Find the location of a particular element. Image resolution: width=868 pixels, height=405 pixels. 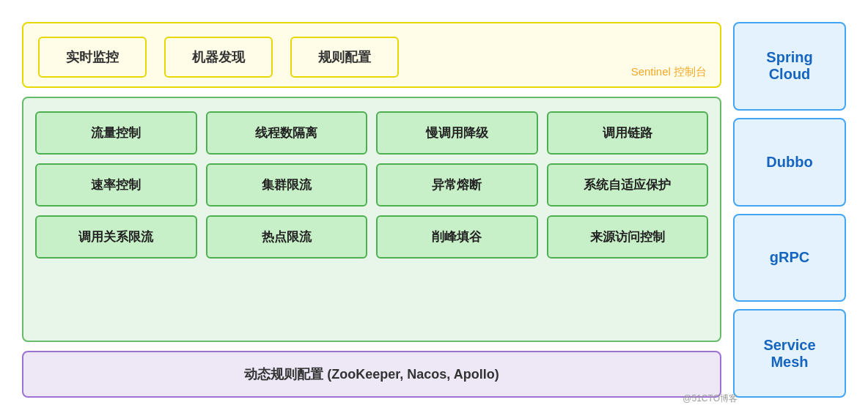

feature-flow-control: 流量控制 is located at coordinates (116, 133).